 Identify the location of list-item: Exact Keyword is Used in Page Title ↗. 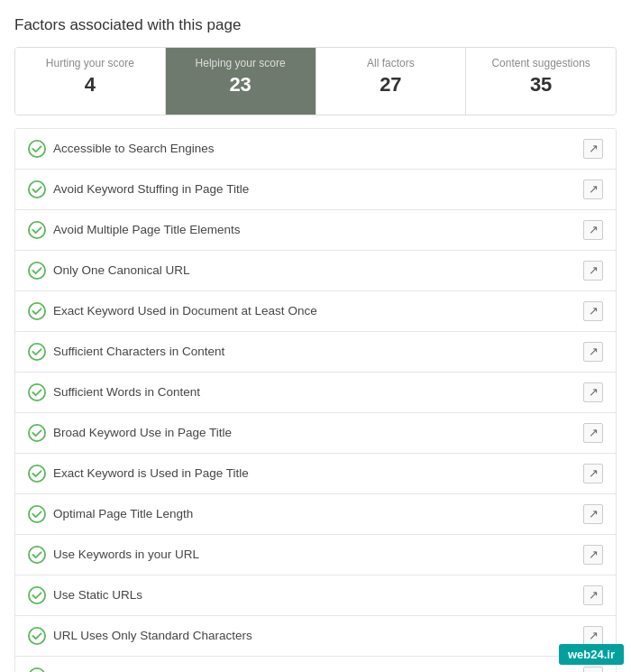
(316, 474).